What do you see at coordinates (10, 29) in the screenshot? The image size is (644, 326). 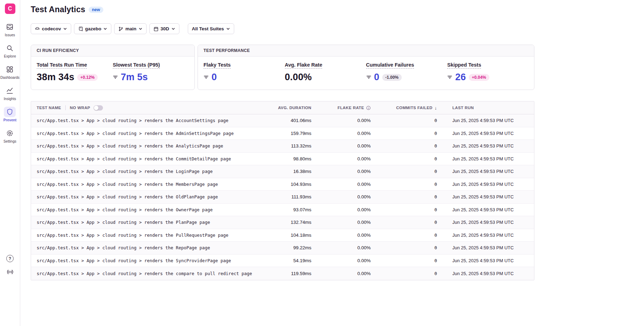 I see `sidebar-item-issues: Issues` at bounding box center [10, 29].